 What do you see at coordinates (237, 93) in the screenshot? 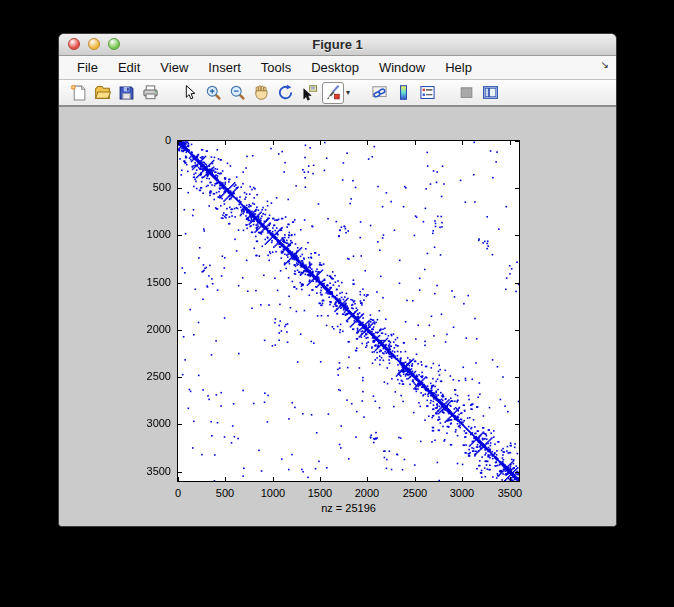
I see `zoom-out-button` at bounding box center [237, 93].